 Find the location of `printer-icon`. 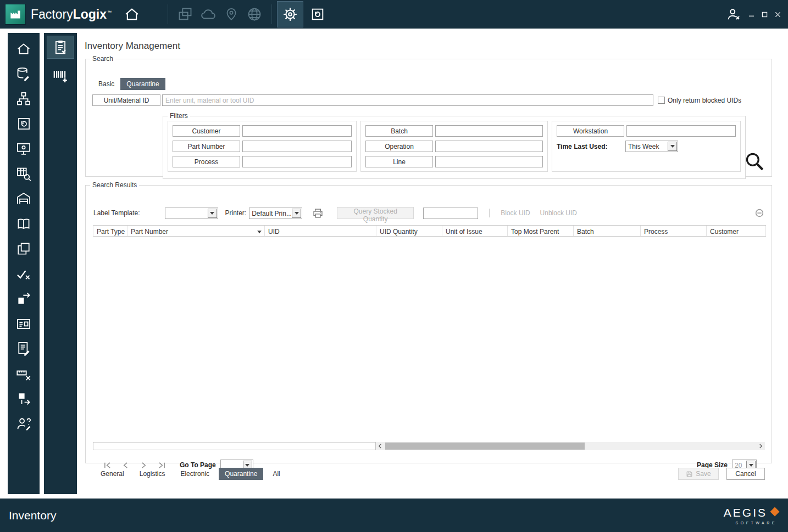

printer-icon is located at coordinates (318, 213).